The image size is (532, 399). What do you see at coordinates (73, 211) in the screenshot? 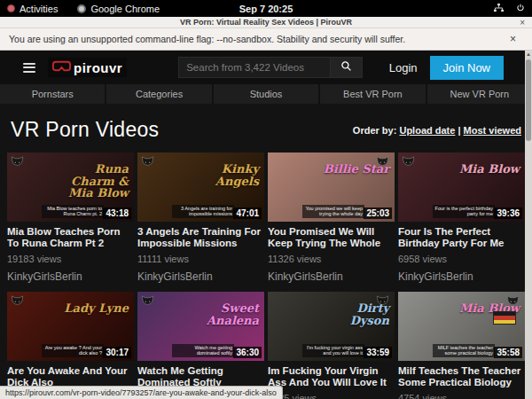
I see `thumbnail-caption: Mia Blow teaches porn to Runa Charm pt. …` at bounding box center [73, 211].